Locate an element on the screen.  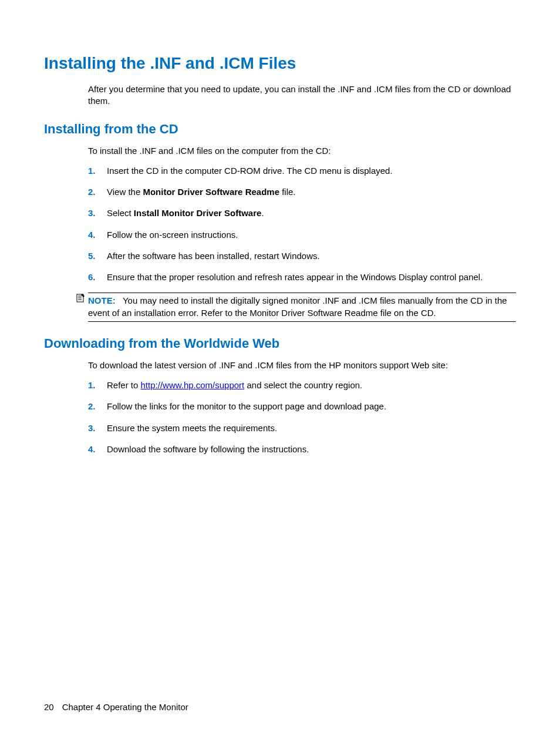
list-item: 2. View the Monitor Driver Software Read… is located at coordinates (302, 192).